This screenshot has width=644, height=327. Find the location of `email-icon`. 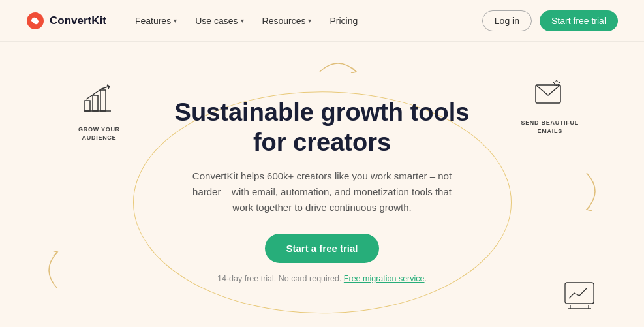

email-icon is located at coordinates (550, 95).